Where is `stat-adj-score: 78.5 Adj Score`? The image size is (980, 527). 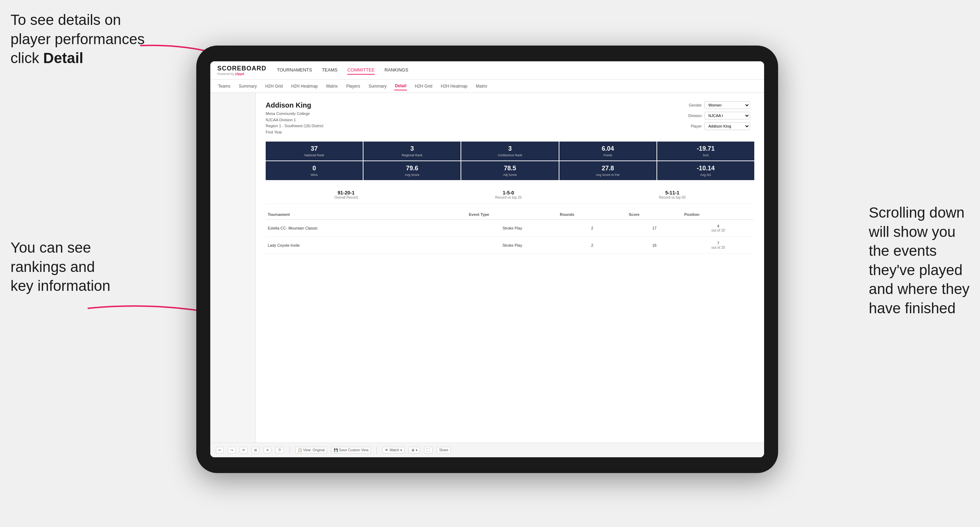
stat-adj-score: 78.5 Adj Score is located at coordinates (510, 171).